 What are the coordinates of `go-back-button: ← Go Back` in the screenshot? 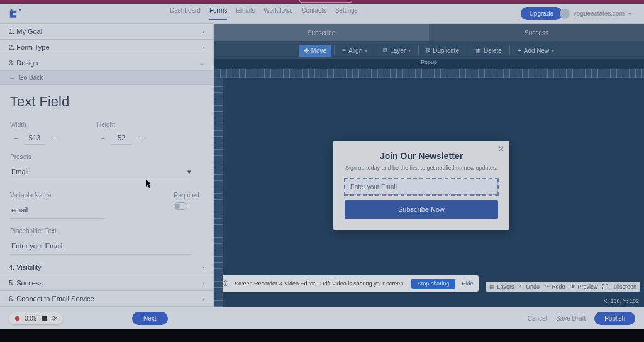 It's located at (107, 78).